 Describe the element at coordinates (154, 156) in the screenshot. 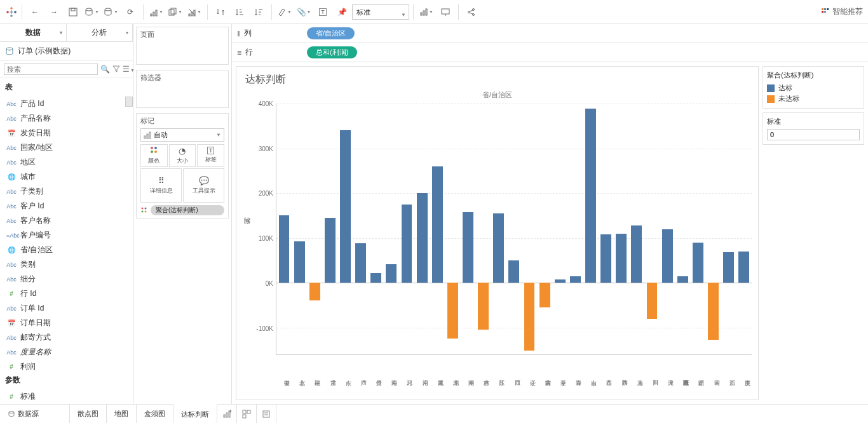

I see `color-button: 颜色` at that location.